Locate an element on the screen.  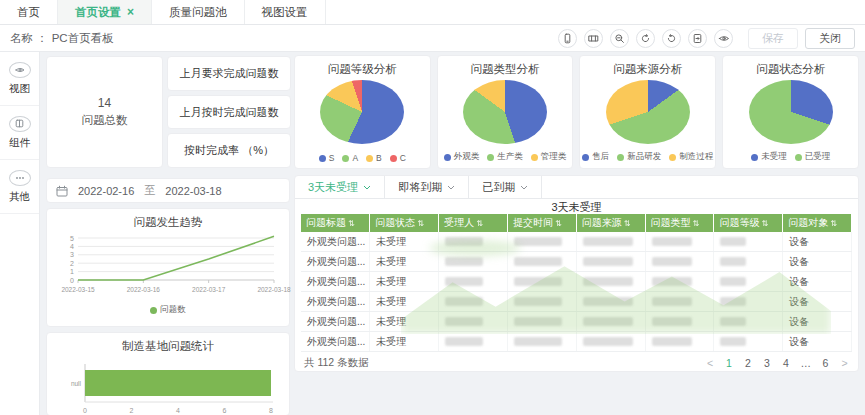
legend-item: 制造过程 is located at coordinates (691, 157).